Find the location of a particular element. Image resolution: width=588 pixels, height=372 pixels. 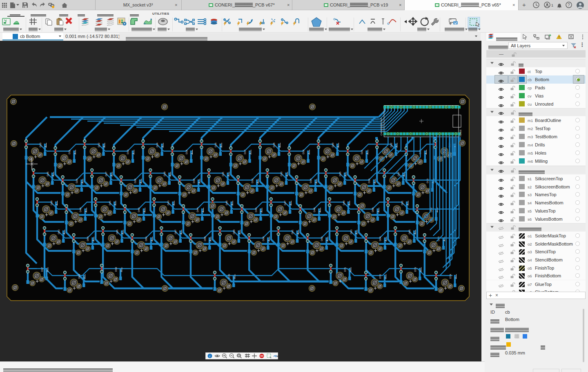

svg-text: D73 is located at coordinates (415, 269).